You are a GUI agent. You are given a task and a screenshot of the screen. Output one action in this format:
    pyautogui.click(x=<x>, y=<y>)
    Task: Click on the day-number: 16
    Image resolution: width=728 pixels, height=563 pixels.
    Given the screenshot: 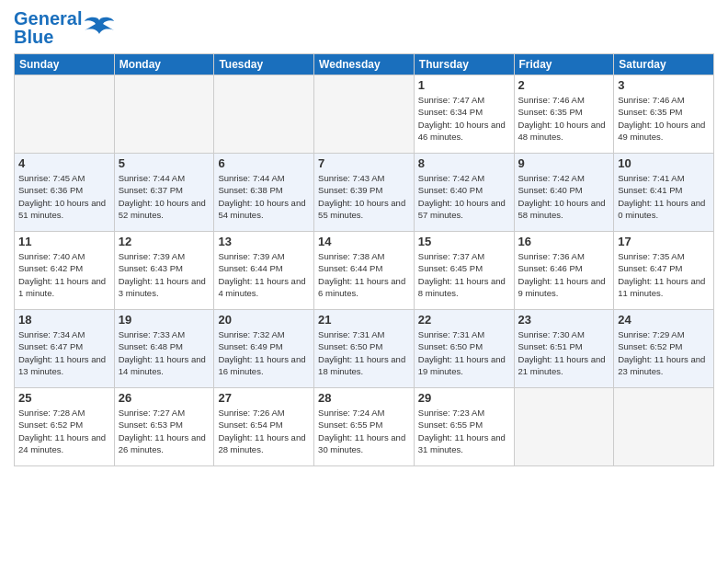 What is the action you would take?
    pyautogui.click(x=564, y=241)
    